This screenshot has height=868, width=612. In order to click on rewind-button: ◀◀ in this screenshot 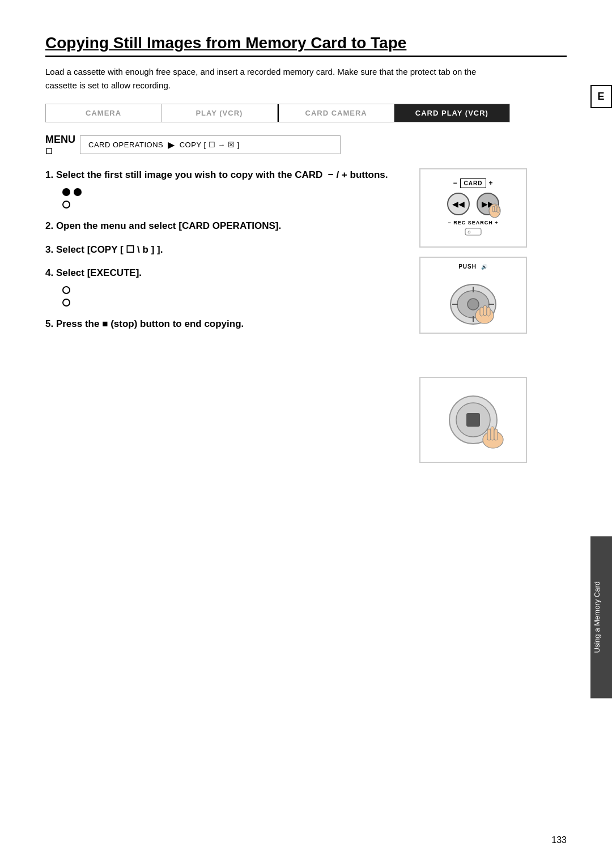, I will do `click(458, 204)`.